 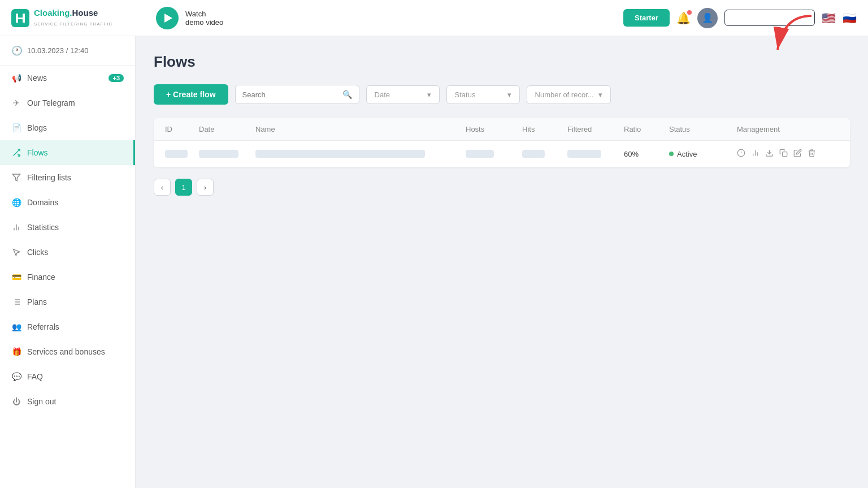 What do you see at coordinates (182, 154) in the screenshot?
I see `row-id` at bounding box center [182, 154].